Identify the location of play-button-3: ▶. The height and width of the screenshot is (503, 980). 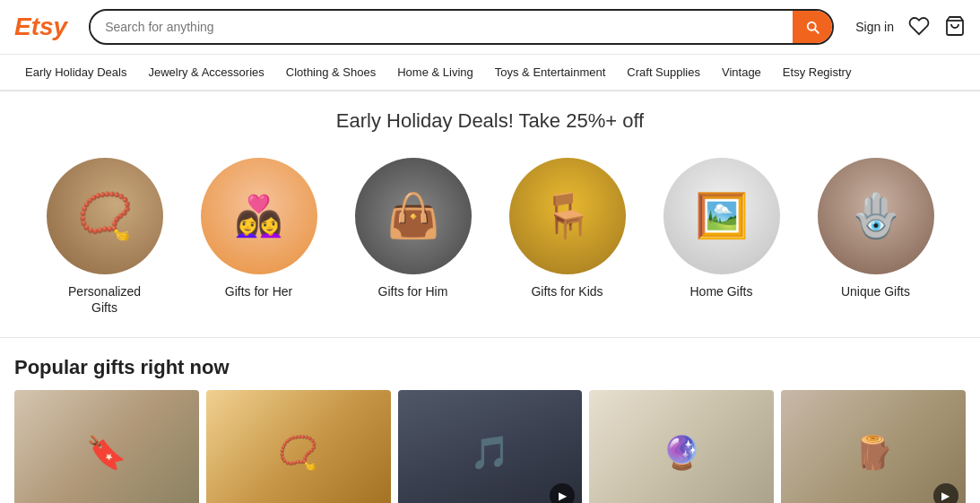
(562, 493).